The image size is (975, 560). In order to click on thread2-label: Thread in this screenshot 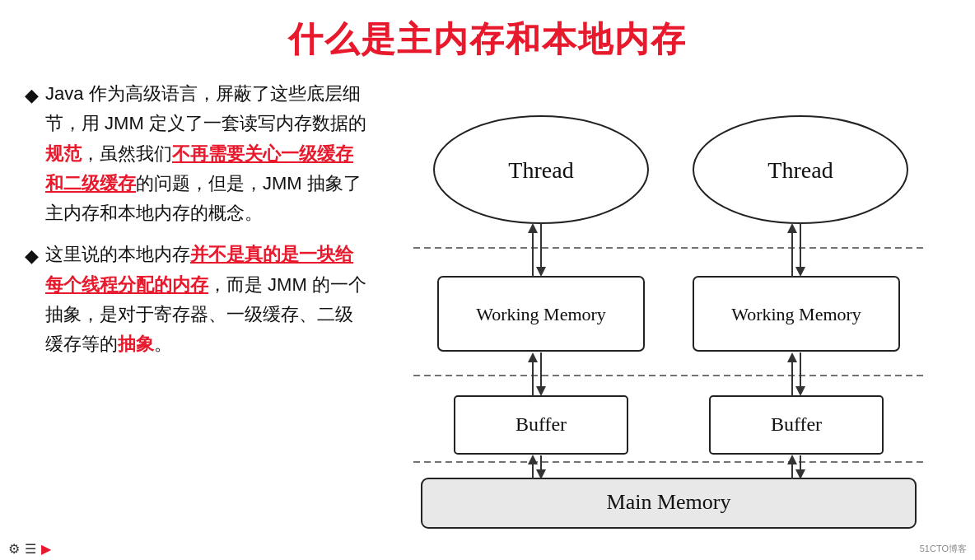, I will do `click(800, 170)`.